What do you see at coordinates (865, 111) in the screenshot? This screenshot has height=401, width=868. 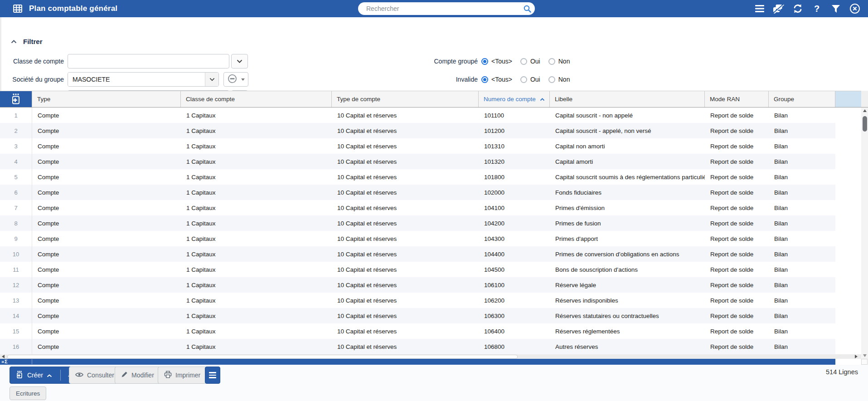 I see `scroll-up-arrow` at bounding box center [865, 111].